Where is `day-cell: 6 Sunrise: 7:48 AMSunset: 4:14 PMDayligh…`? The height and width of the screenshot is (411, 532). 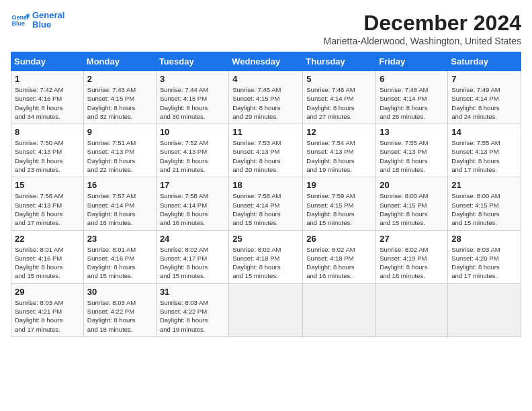
day-cell: 6 Sunrise: 7:48 AMSunset: 4:14 PMDayligh… is located at coordinates (412, 98).